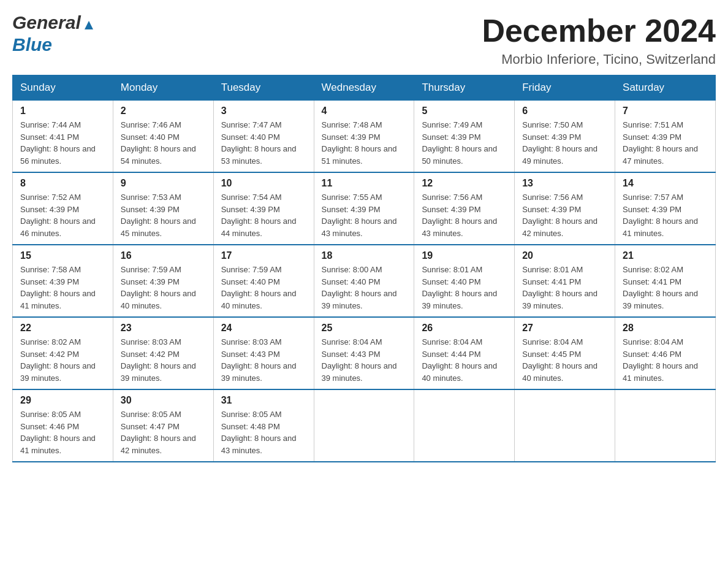  Describe the element at coordinates (264, 360) in the screenshot. I see `day-info: Sunrise: 8:03 AM Sunset: 4:43 PM Dayligh…` at that location.